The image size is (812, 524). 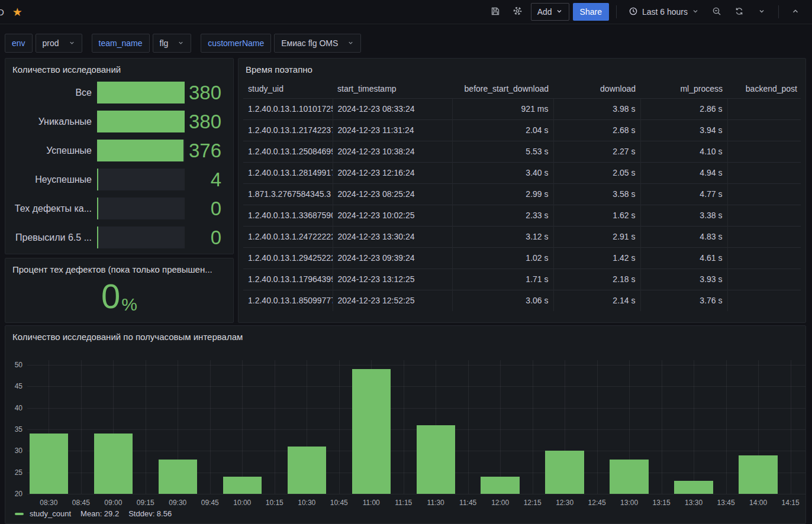 I want to click on legend-series-label: study_count, so click(x=50, y=513).